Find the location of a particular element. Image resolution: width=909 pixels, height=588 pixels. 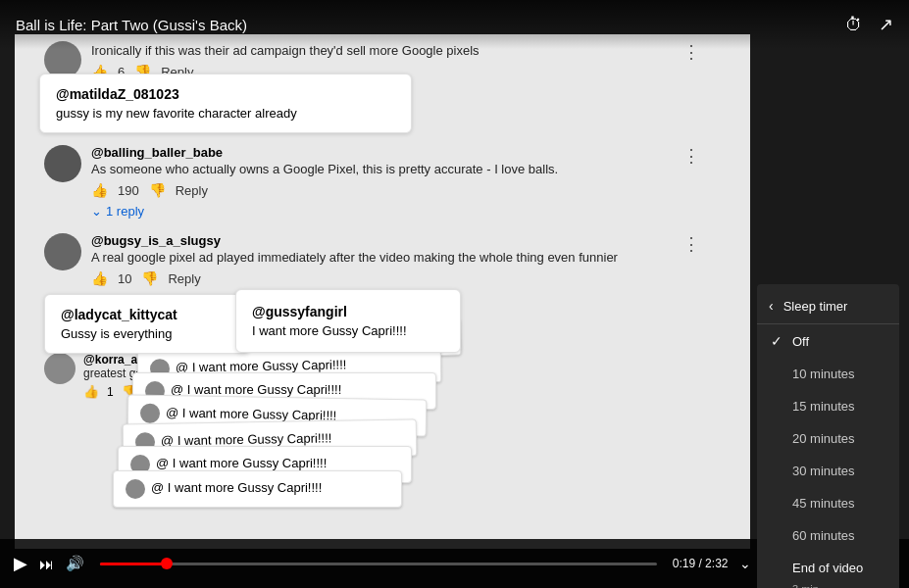

reply-btn-2: Reply is located at coordinates (192, 190).